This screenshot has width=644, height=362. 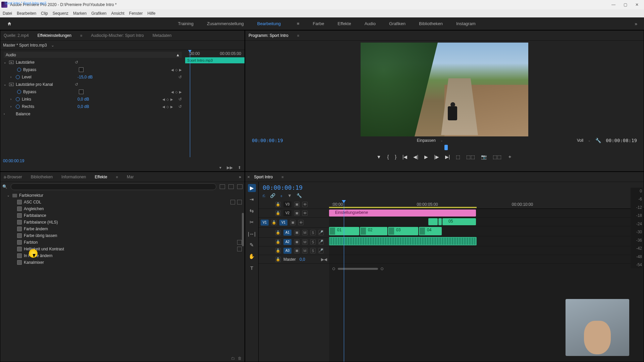 What do you see at coordinates (397, 23) in the screenshot?
I see `workspace-grafiken: Grafiken` at bounding box center [397, 23].